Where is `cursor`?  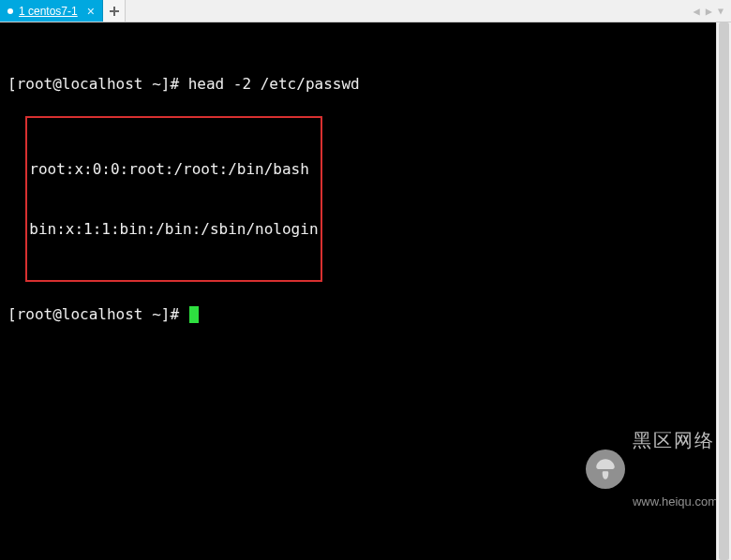
cursor is located at coordinates (194, 315).